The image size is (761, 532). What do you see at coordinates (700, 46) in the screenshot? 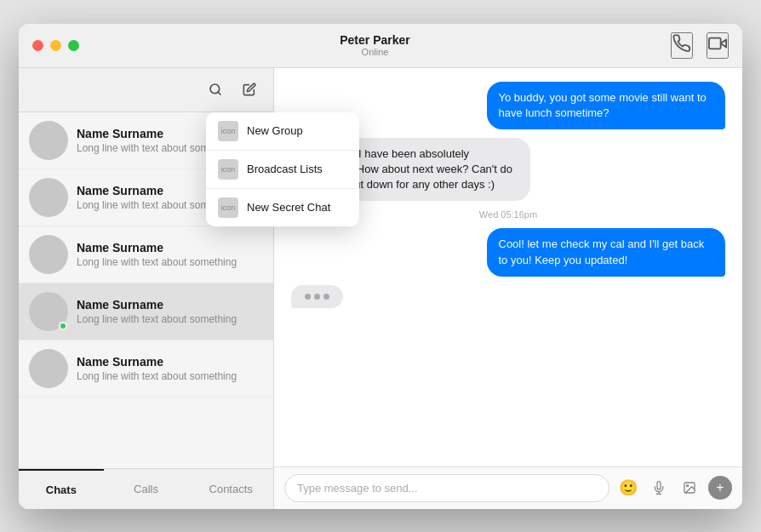
I see `titlebar-actions` at bounding box center [700, 46].